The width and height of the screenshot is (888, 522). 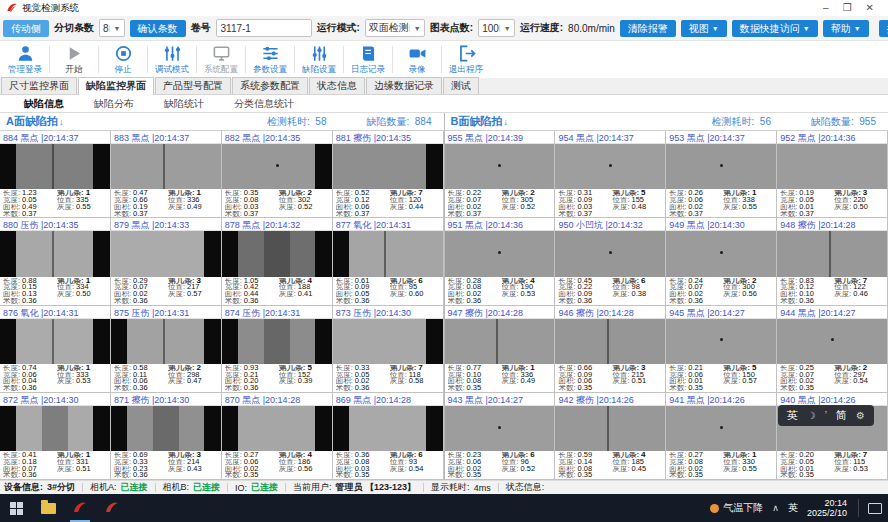 What do you see at coordinates (776, 508) in the screenshot?
I see `tray-expand-icon: ∧` at bounding box center [776, 508].